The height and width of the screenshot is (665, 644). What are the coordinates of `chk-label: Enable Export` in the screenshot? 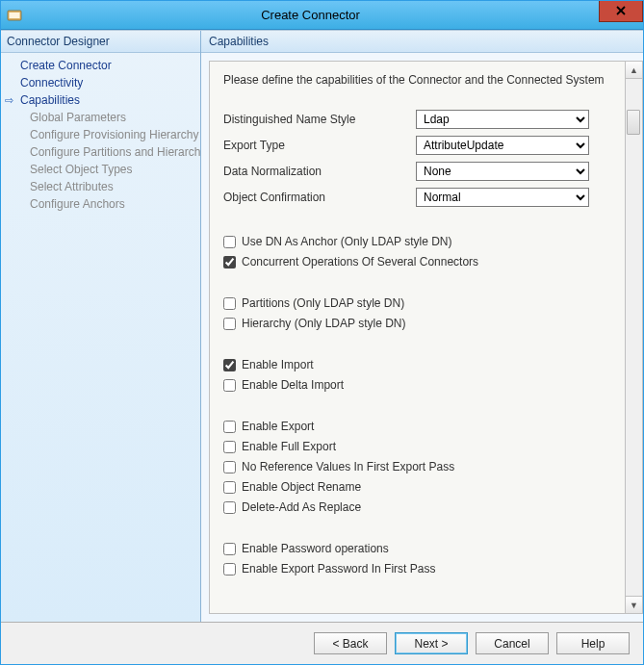 It's located at (277, 426).